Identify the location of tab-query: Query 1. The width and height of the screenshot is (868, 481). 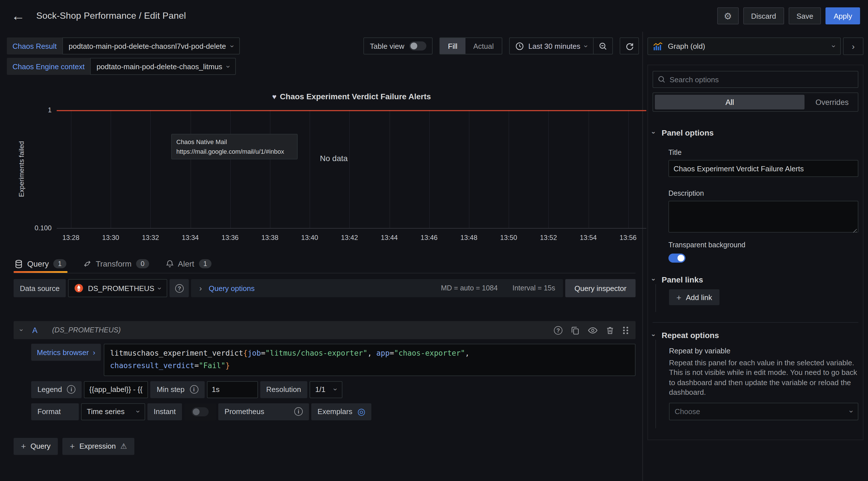
(40, 264).